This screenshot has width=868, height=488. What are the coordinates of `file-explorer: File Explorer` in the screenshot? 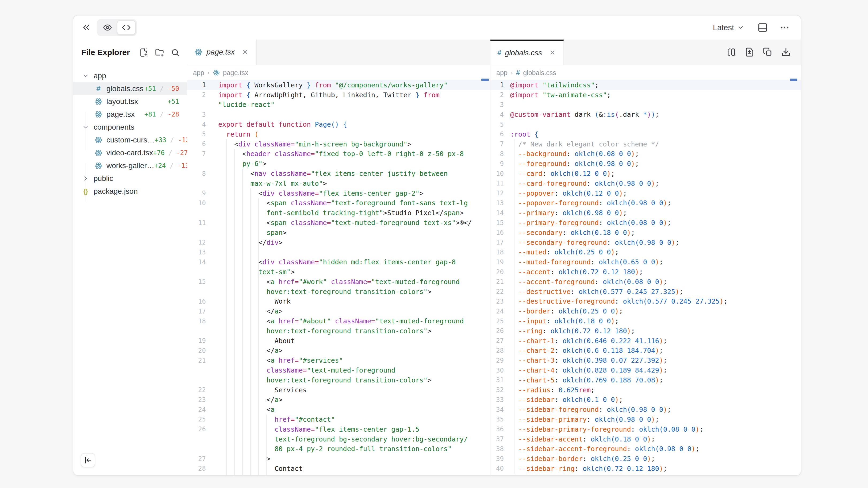 It's located at (130, 257).